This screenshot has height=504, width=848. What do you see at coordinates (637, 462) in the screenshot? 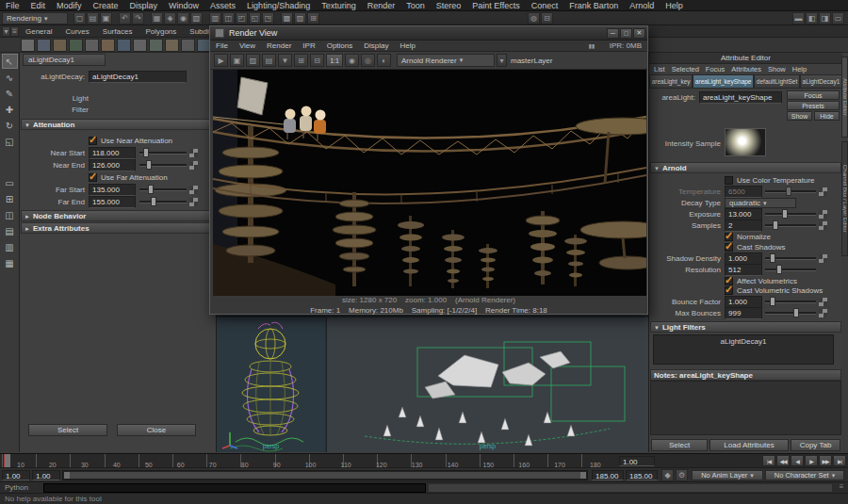
I see `current-time-field: 1.00` at bounding box center [637, 462].